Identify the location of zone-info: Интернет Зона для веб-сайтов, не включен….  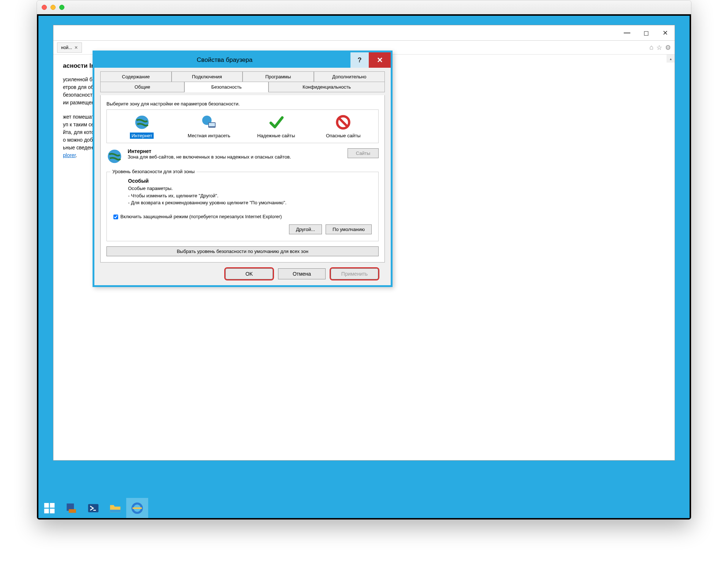
(243, 156).